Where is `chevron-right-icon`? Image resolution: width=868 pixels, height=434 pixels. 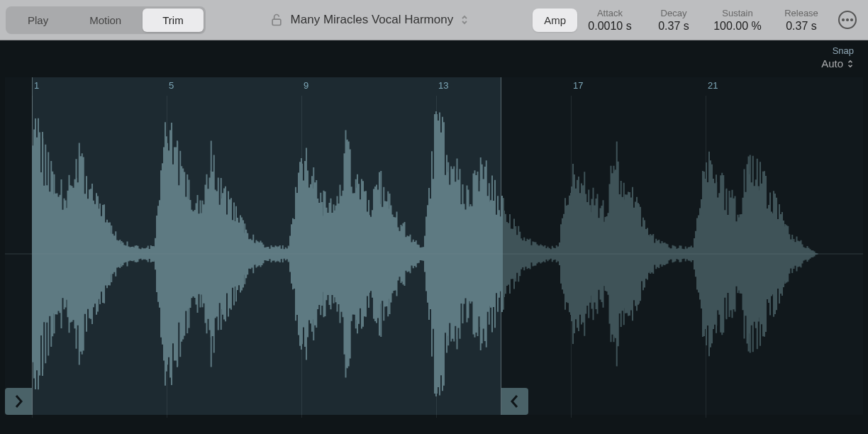 chevron-right-icon is located at coordinates (18, 401).